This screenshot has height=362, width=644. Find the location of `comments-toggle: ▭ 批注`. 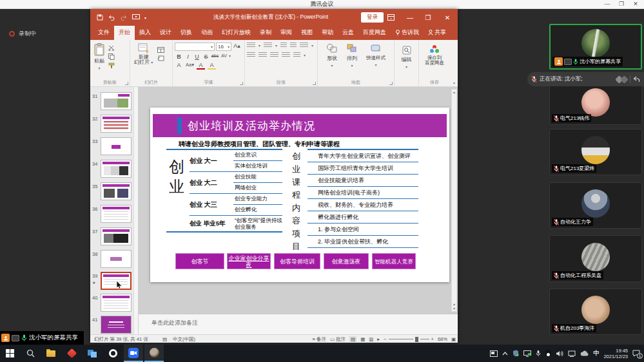

comments-toggle: ▭ 批注 is located at coordinates (338, 339).